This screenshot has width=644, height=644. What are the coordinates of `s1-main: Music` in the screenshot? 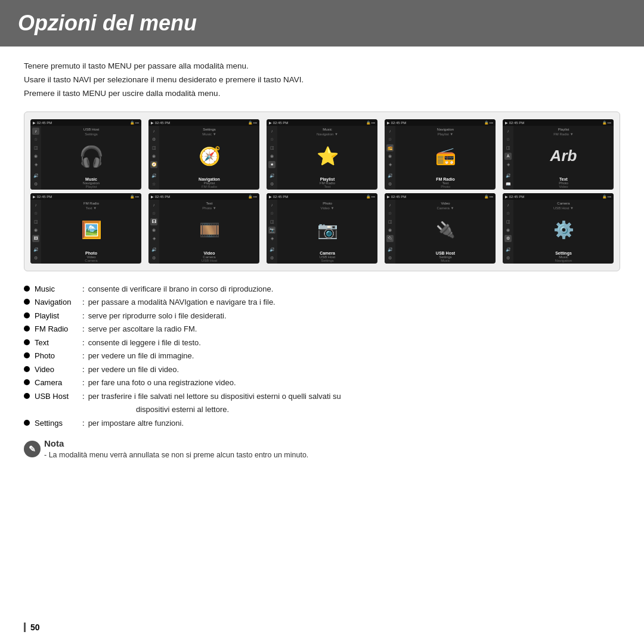 It's located at (91, 179).